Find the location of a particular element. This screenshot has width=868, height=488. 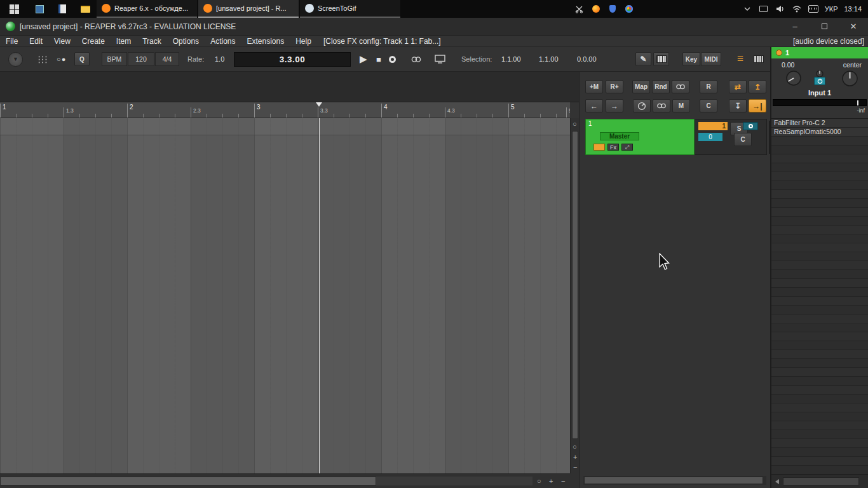

track-name-button: Master is located at coordinates (620, 136).